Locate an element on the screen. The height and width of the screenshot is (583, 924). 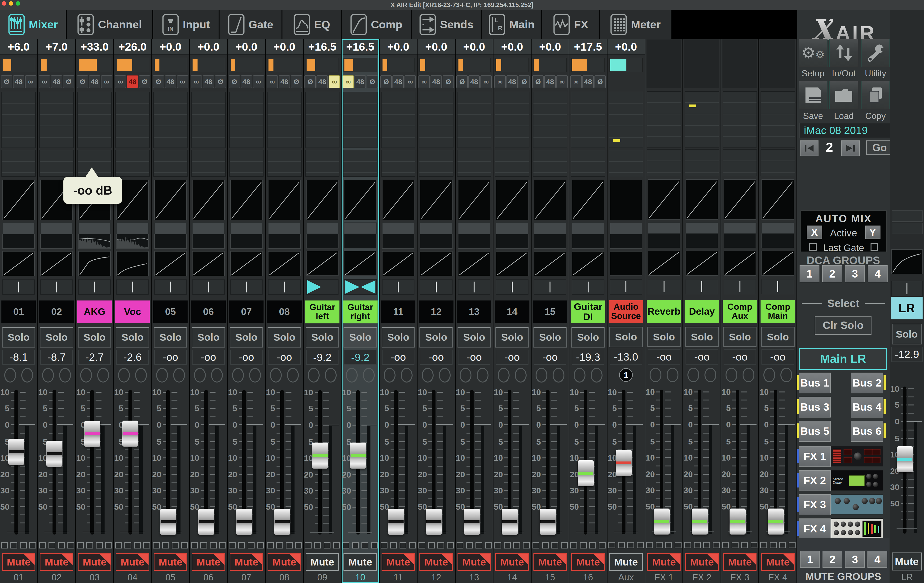
channel-name: Reverb is located at coordinates (664, 311).